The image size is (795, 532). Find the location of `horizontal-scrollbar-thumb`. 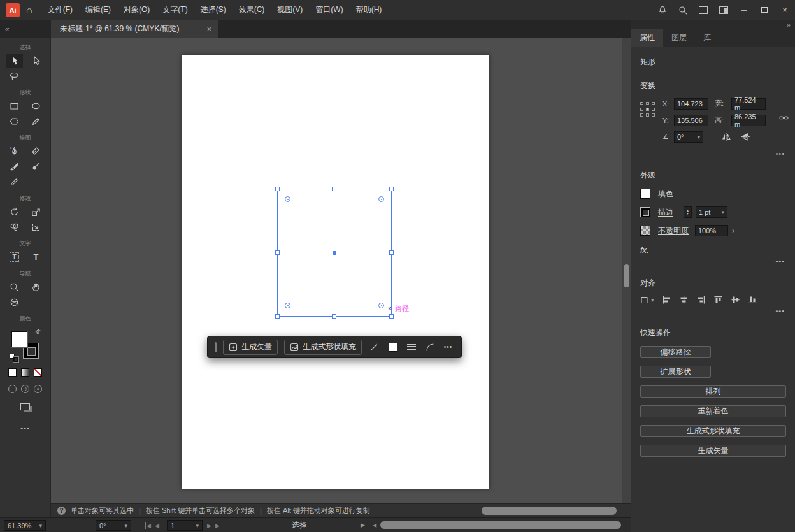

horizontal-scrollbar-thumb is located at coordinates (549, 511).